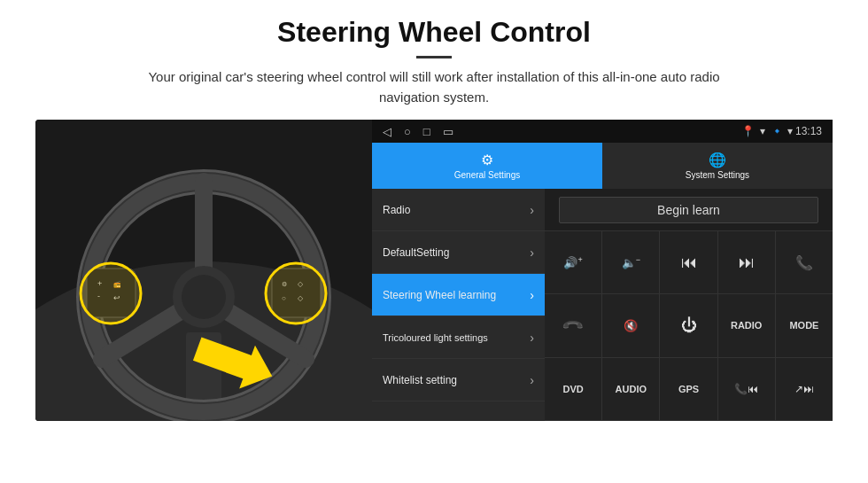  What do you see at coordinates (602, 166) in the screenshot?
I see `tab-bar: ⚙ General Settings 🌐 System Settings` at bounding box center [602, 166].